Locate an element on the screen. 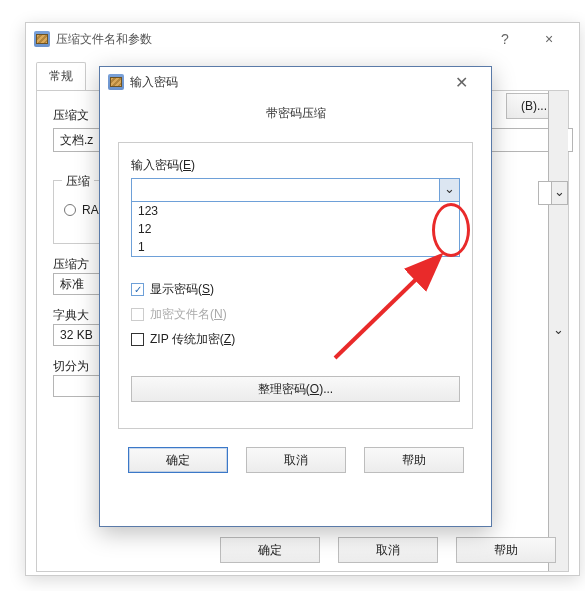 The height and width of the screenshot is (591, 585). pw-center-title: 带密码压缩 is located at coordinates (296, 116).